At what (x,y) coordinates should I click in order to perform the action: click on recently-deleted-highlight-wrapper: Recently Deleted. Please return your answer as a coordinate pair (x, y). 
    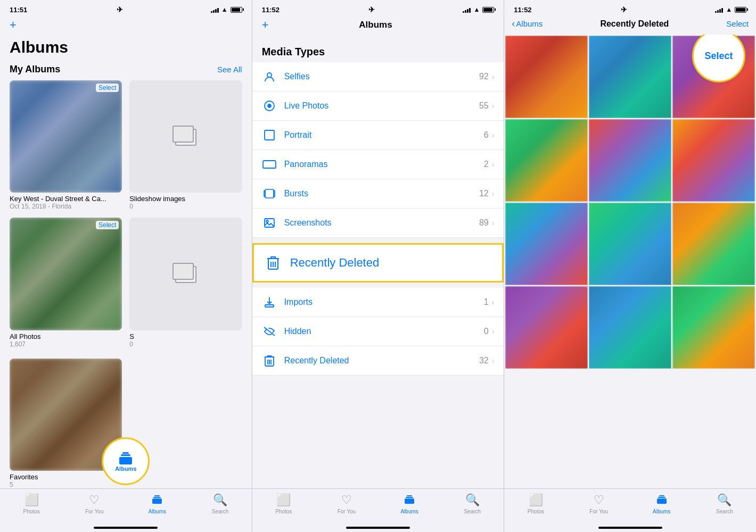
    Looking at the image, I should click on (378, 263).